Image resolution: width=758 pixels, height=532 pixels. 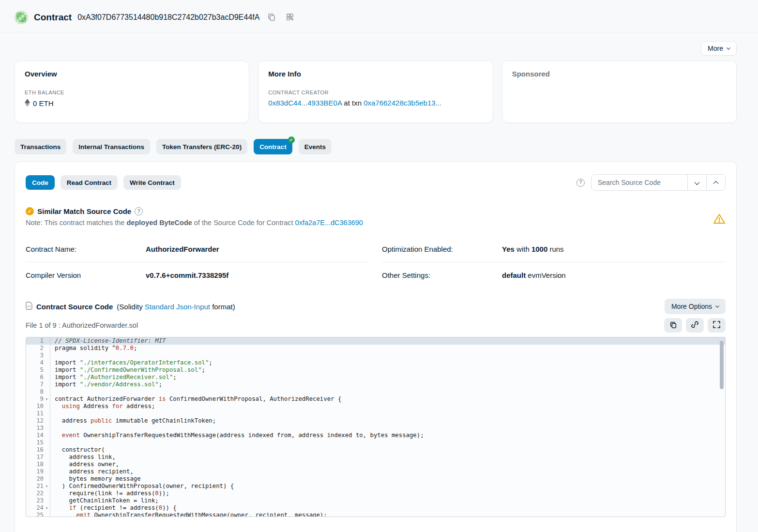 I want to click on tab-token-transfers: Token Transfers (ERC-20), so click(x=202, y=147).